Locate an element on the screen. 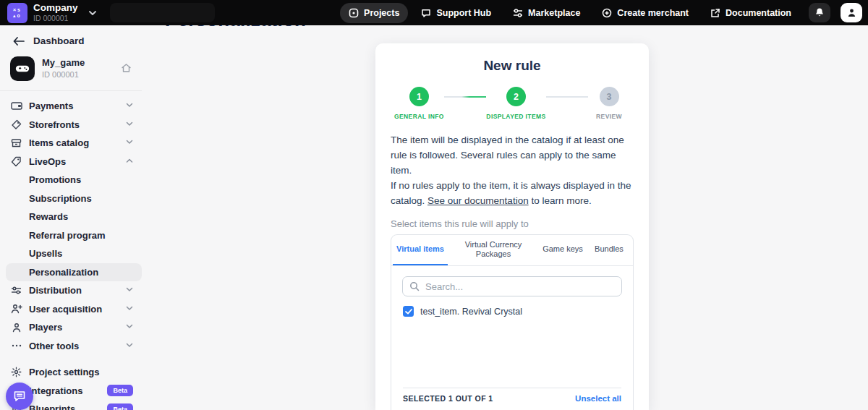 The height and width of the screenshot is (410, 868). user-plus-icon is located at coordinates (16, 309).